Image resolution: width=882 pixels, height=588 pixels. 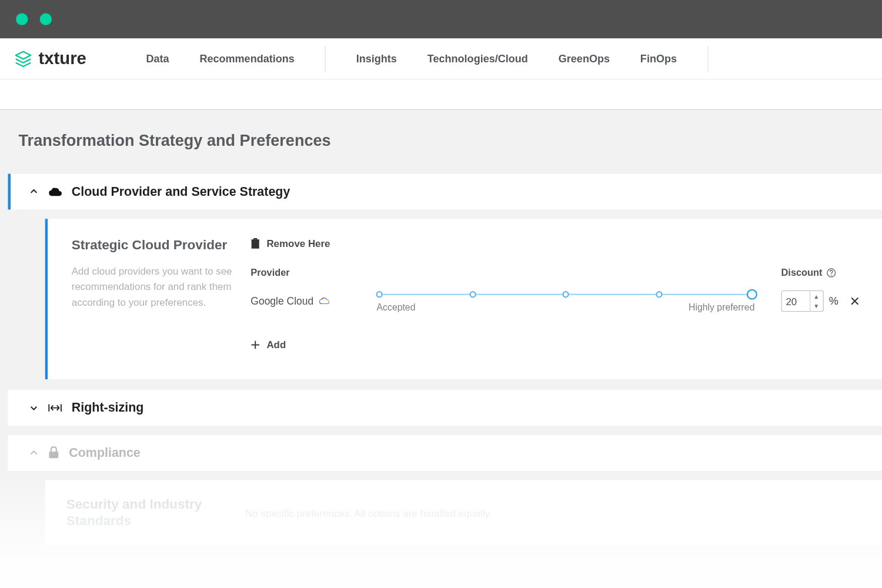 What do you see at coordinates (441, 95) in the screenshot?
I see `sub-nav-strip` at bounding box center [441, 95].